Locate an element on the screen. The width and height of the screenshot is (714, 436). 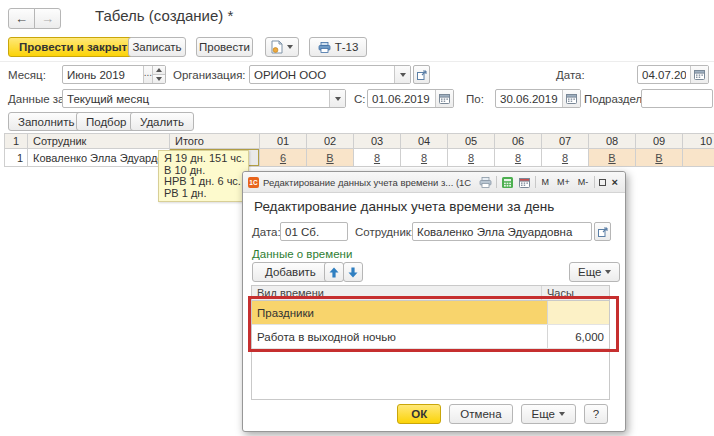
print-t13-button: Т-13 is located at coordinates (338, 47).